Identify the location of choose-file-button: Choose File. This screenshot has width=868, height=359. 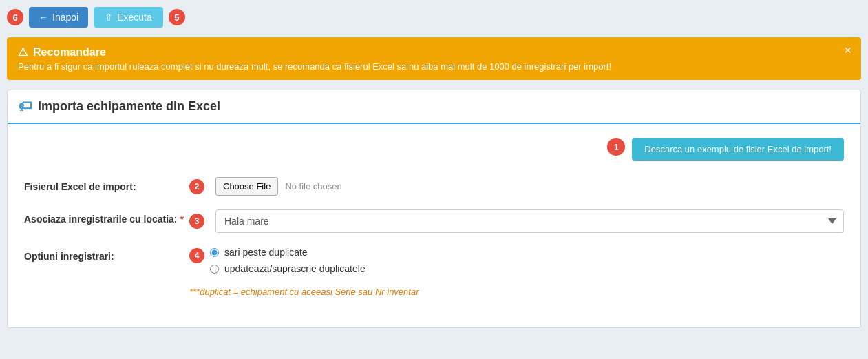
(246, 186).